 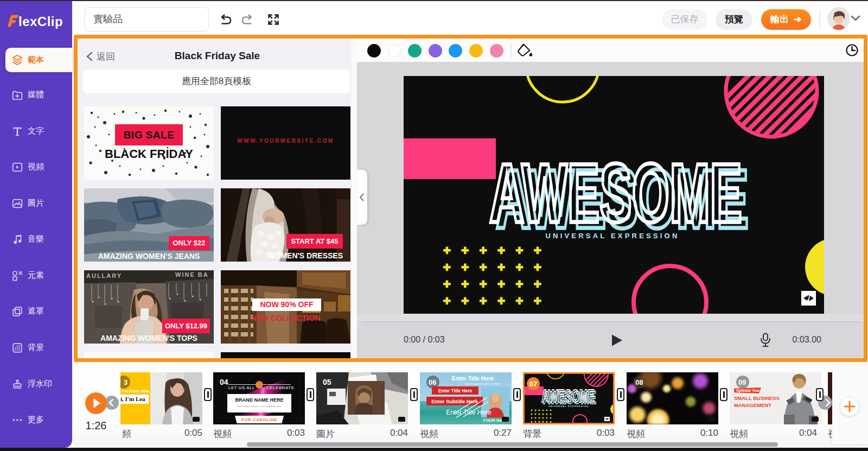 What do you see at coordinates (533, 384) in the screenshot?
I see `svg-text: 07` at bounding box center [533, 384].